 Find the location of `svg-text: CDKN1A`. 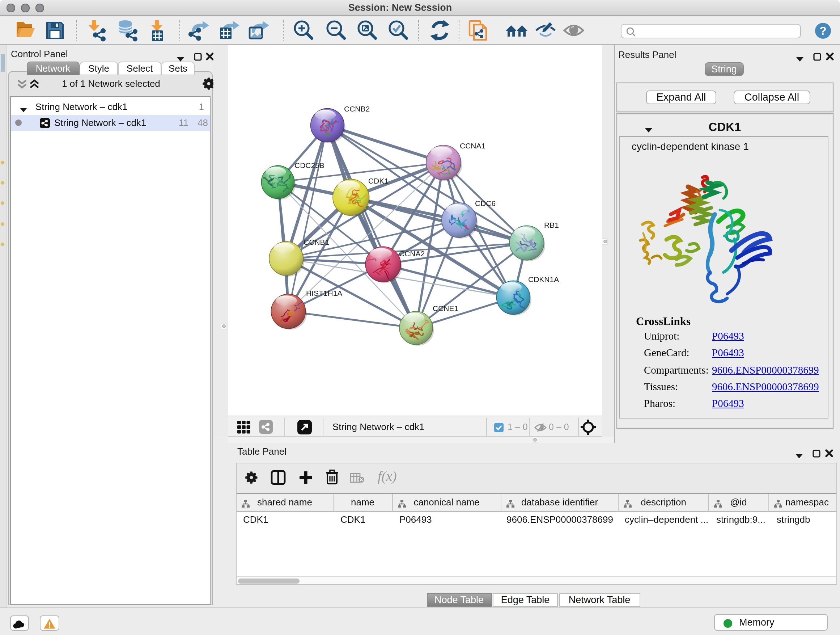

svg-text: CDKN1A is located at coordinates (543, 279).